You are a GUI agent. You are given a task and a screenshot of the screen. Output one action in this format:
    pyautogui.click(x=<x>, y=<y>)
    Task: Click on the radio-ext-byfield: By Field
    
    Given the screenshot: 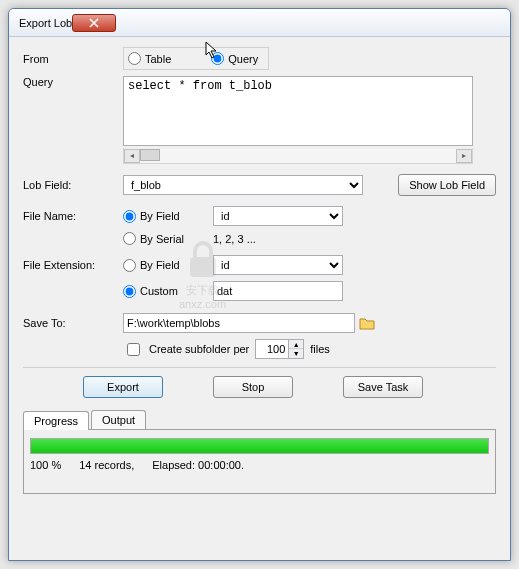 What is the action you would take?
    pyautogui.click(x=168, y=266)
    